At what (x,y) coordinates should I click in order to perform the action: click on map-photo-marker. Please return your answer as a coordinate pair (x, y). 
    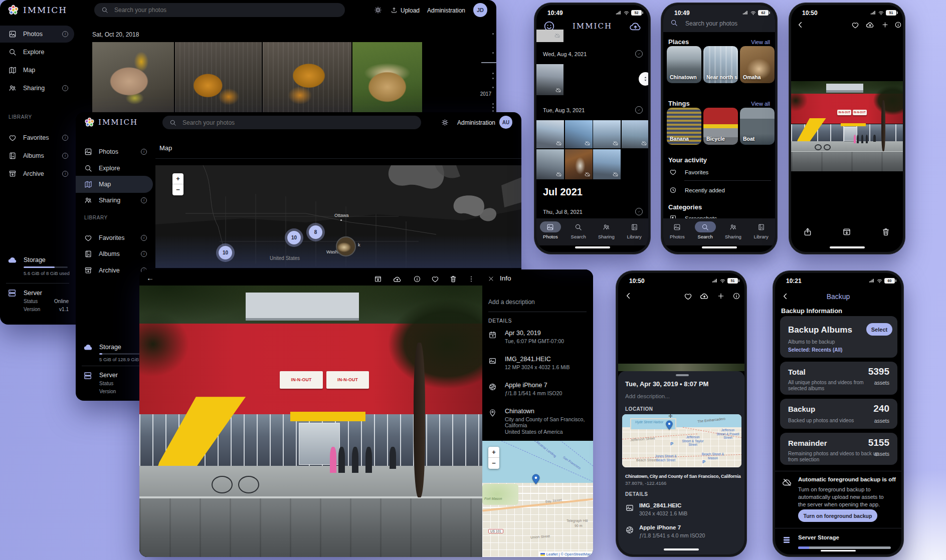
    Looking at the image, I should click on (346, 246).